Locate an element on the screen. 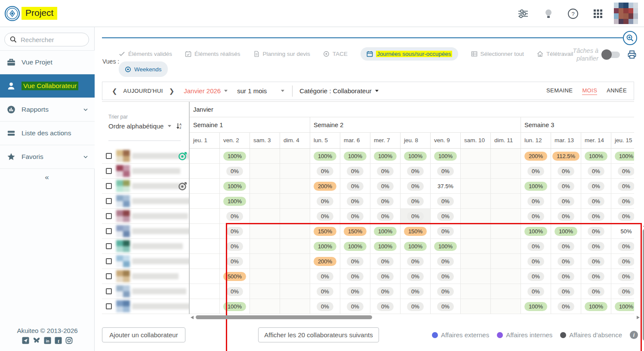 The height and width of the screenshot is (351, 644). send-icon is located at coordinates (26, 340).